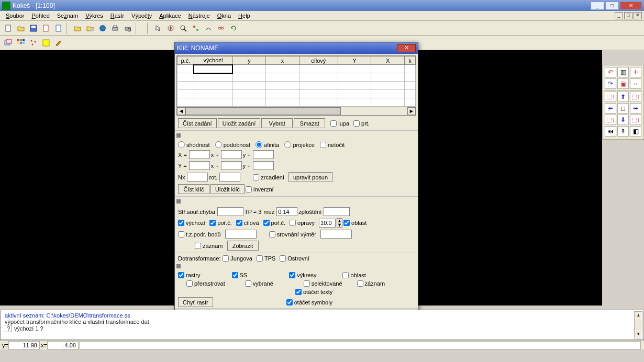  I want to click on button-upravit-posun: upravit posun, so click(310, 177).